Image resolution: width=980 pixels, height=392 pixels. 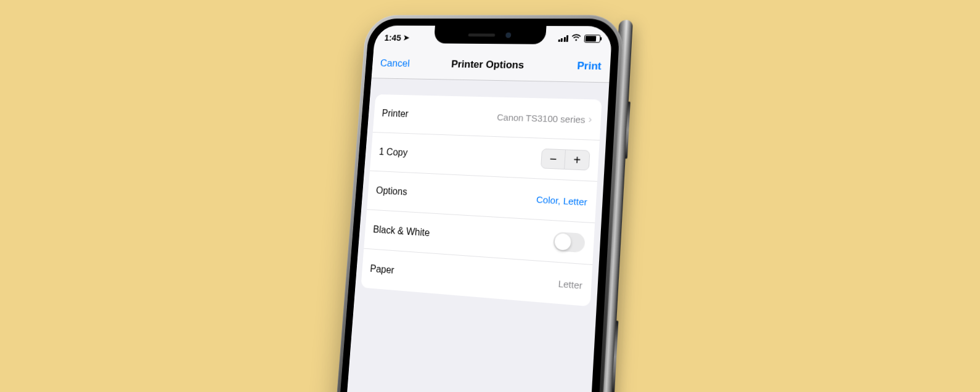 I want to click on side-button-top, so click(x=627, y=131).